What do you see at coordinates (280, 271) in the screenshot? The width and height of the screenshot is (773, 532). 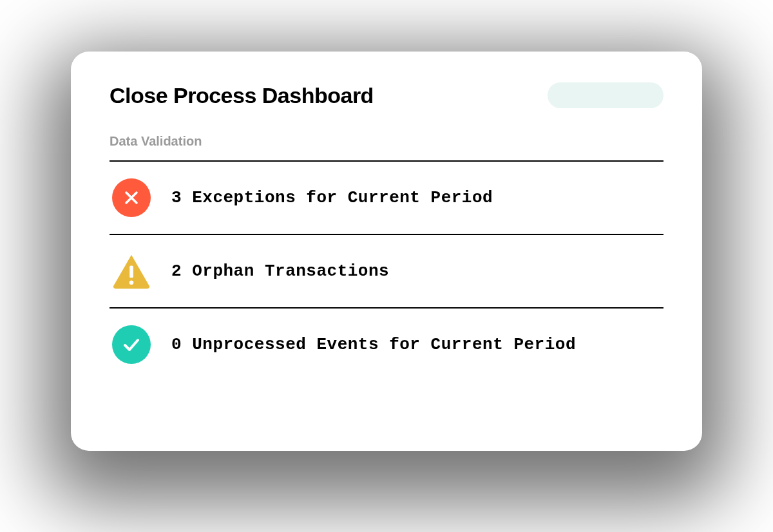 I see `validation-row-text: 2 Orphan Transactions` at bounding box center [280, 271].